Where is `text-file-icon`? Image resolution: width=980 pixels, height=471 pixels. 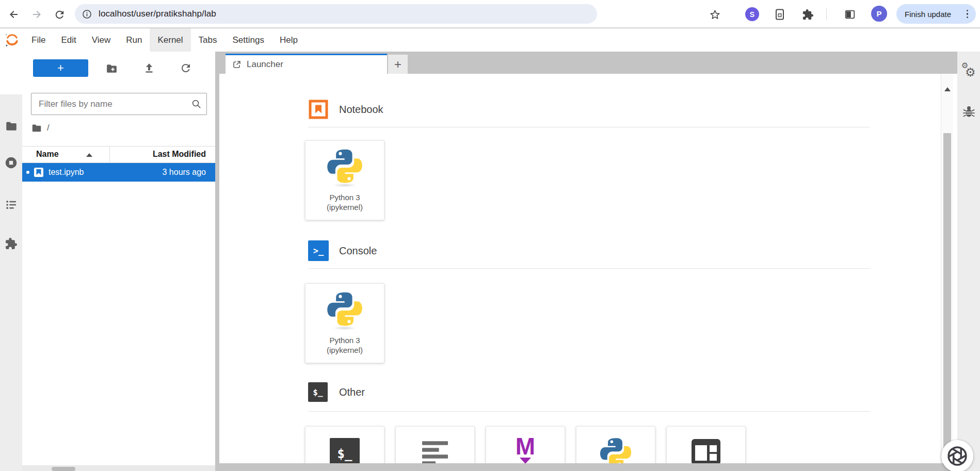 text-file-icon is located at coordinates (435, 452).